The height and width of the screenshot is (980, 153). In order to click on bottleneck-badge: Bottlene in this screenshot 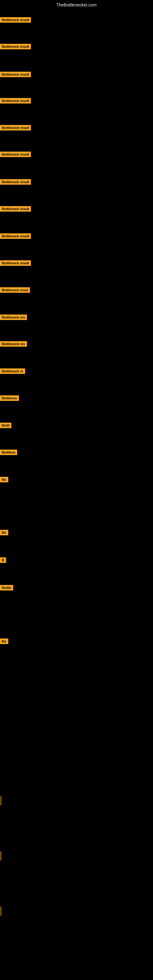, I will do `click(8, 452)`.